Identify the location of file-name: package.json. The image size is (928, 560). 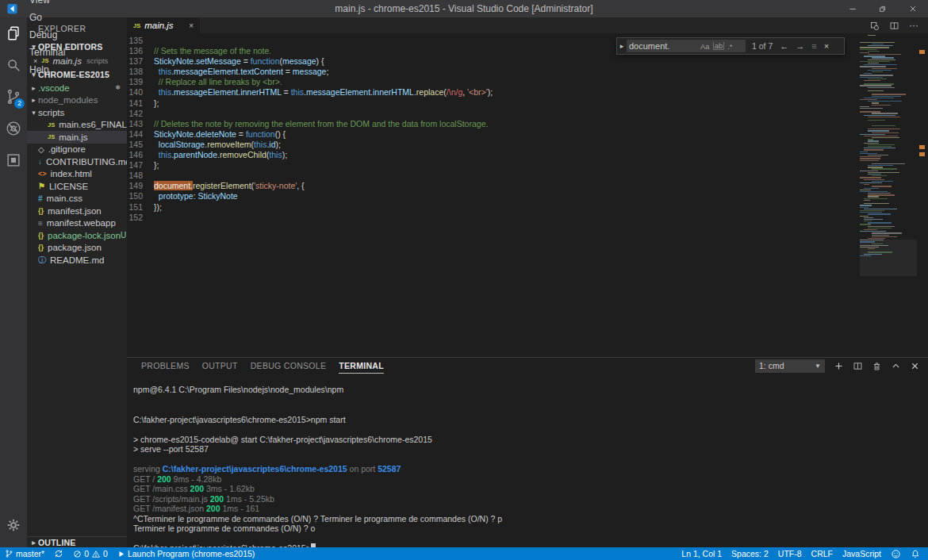
(75, 247).